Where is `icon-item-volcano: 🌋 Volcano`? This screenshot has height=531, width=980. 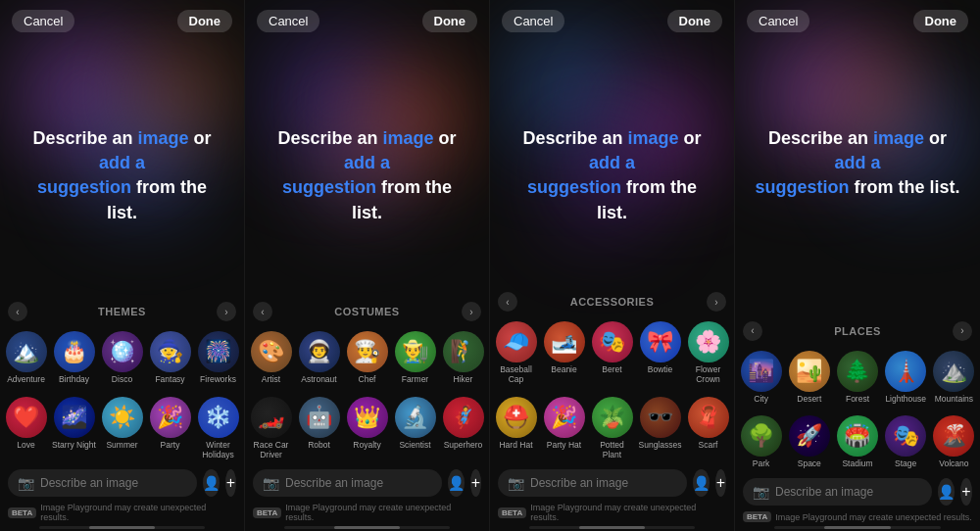 icon-item-volcano: 🌋 Volcano is located at coordinates (955, 442).